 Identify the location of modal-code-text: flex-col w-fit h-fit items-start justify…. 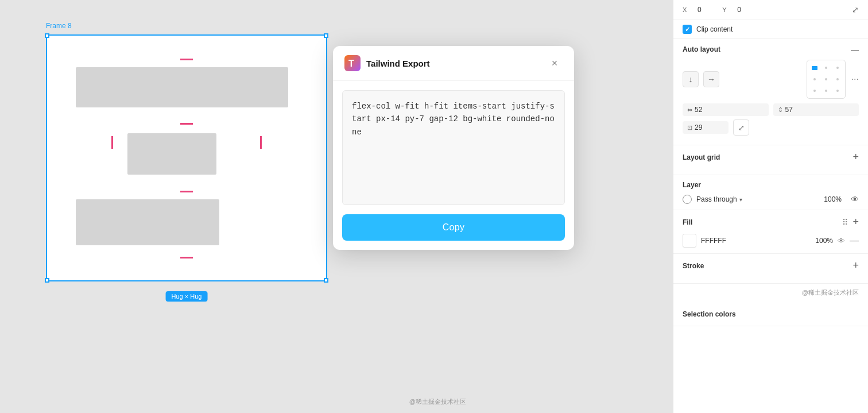
(454, 119).